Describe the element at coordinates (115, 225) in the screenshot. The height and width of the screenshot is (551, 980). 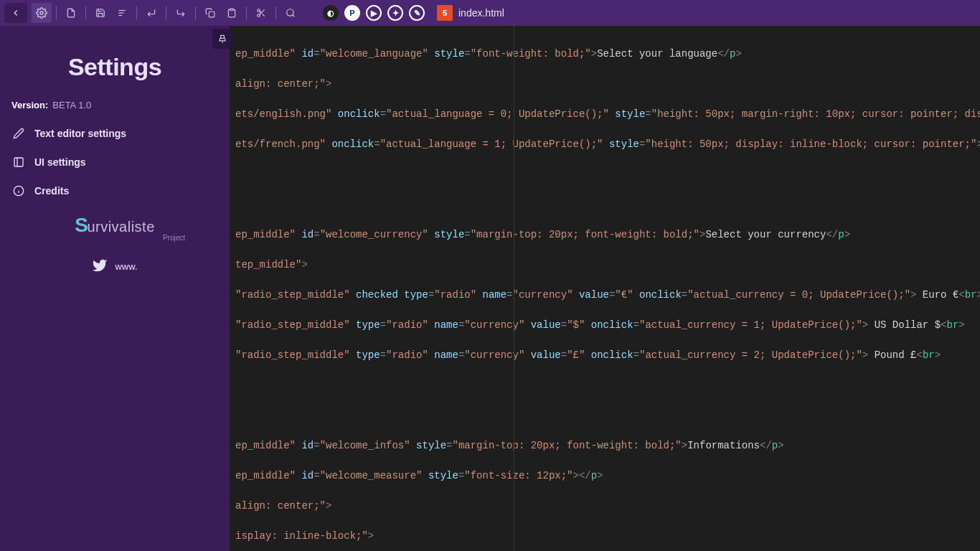
I see `brand-logo: Survivaliste` at that location.